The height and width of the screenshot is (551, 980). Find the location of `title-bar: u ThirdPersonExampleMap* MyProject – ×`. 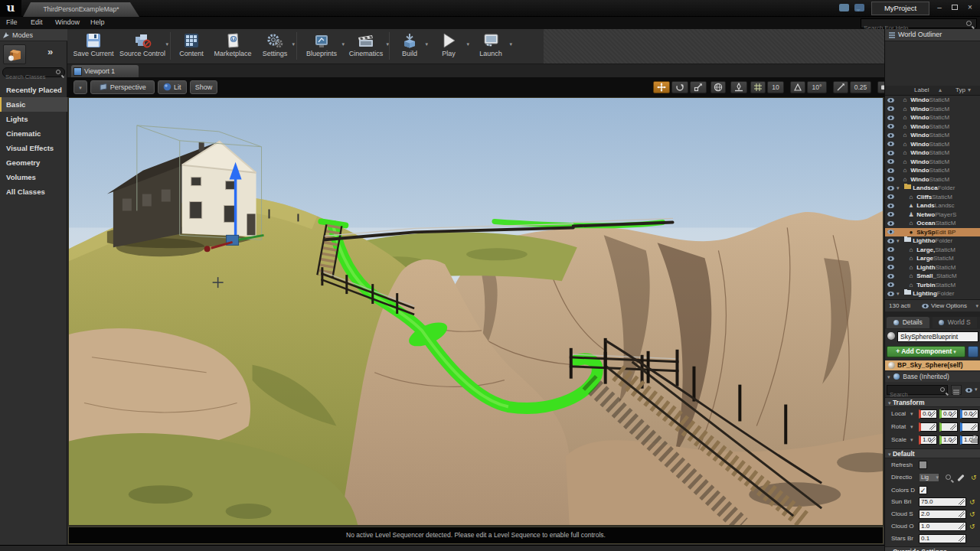

title-bar: u ThirdPersonExampleMap* MyProject – × is located at coordinates (490, 8).